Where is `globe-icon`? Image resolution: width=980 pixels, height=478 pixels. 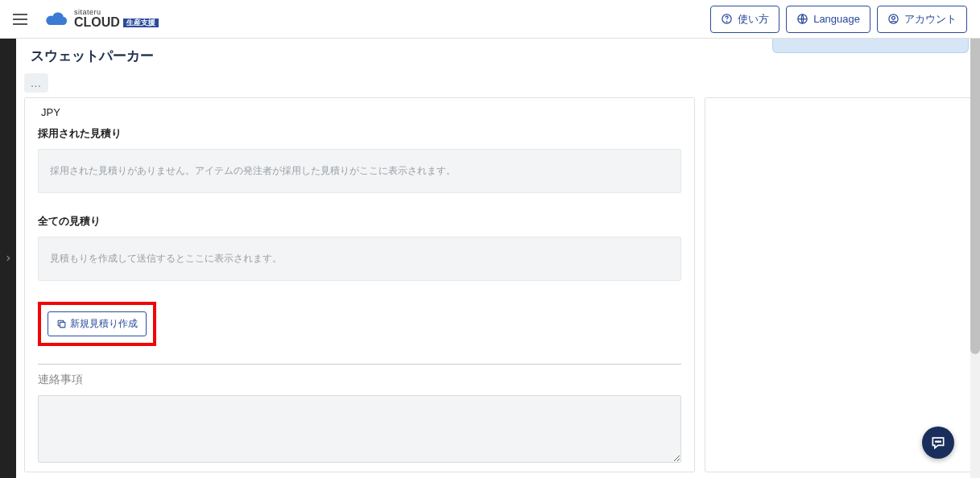
globe-icon is located at coordinates (802, 19).